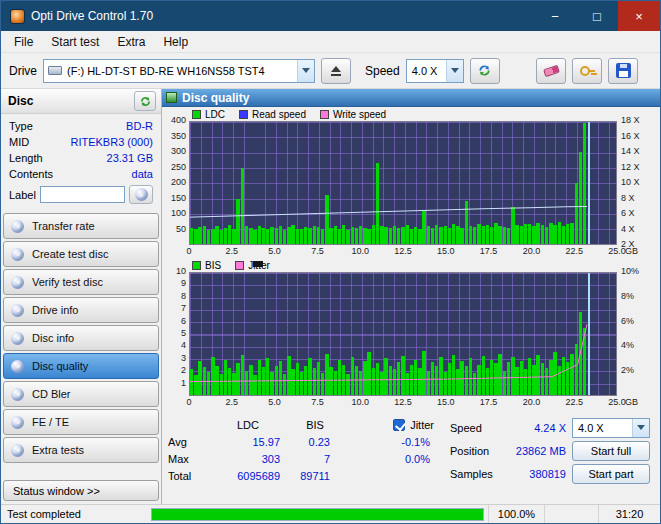 This screenshot has height=524, width=661. I want to click on ldc-swatch, so click(196, 114).